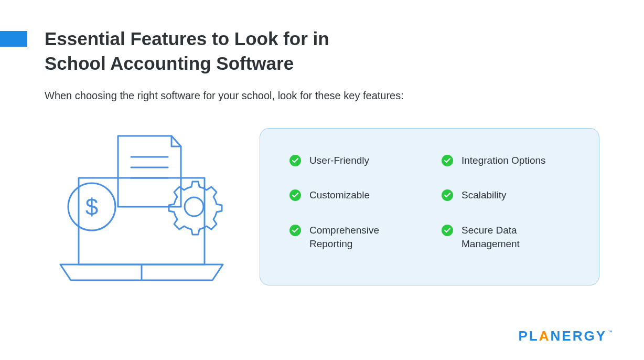 This screenshot has width=644, height=360. I want to click on brand-wordmark: PLANERGY, so click(563, 336).